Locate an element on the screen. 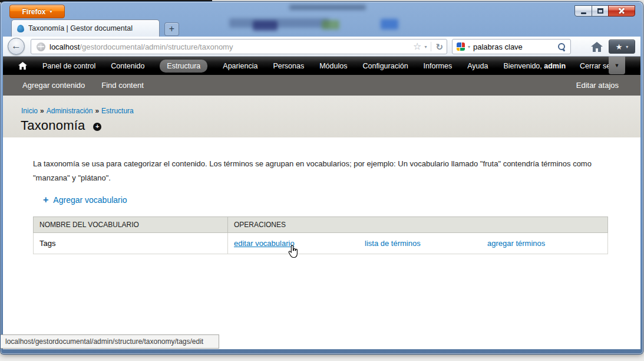  edit-shortcuts-link: Editar atajos is located at coordinates (597, 85).